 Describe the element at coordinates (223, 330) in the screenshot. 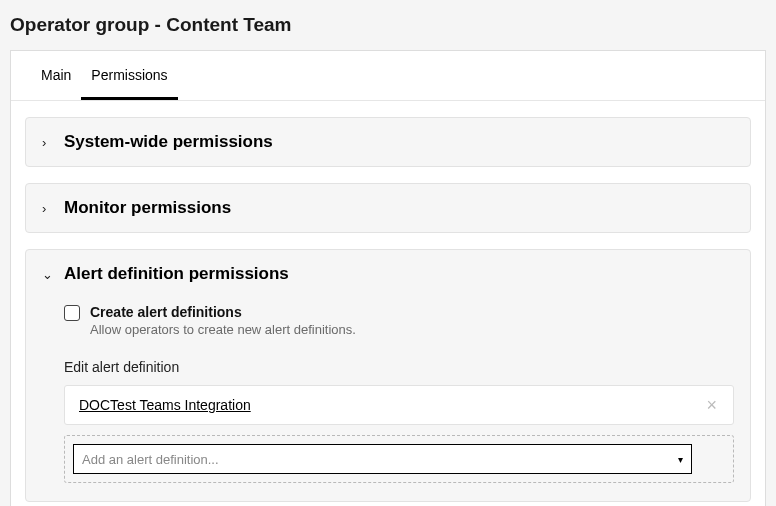

I see `create-alert-description: Allow operators to create new alert defi…` at that location.